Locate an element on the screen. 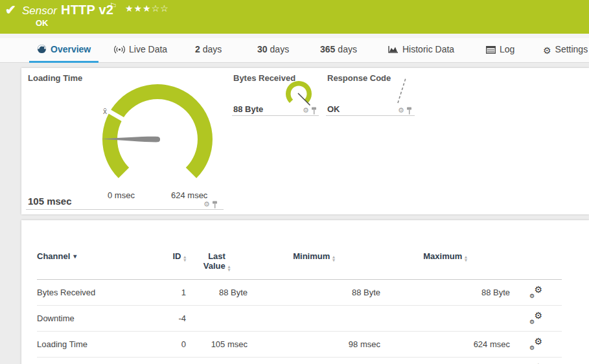 This screenshot has height=364, width=589. tab-number: 365 is located at coordinates (328, 49).